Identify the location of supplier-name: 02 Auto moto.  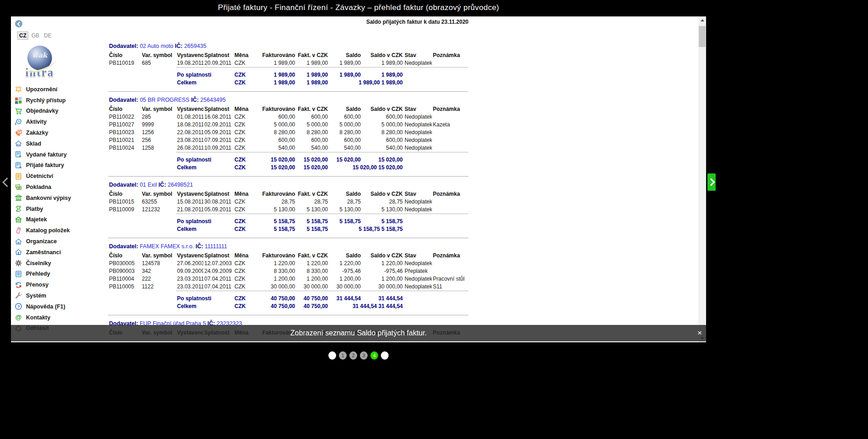
(157, 46).